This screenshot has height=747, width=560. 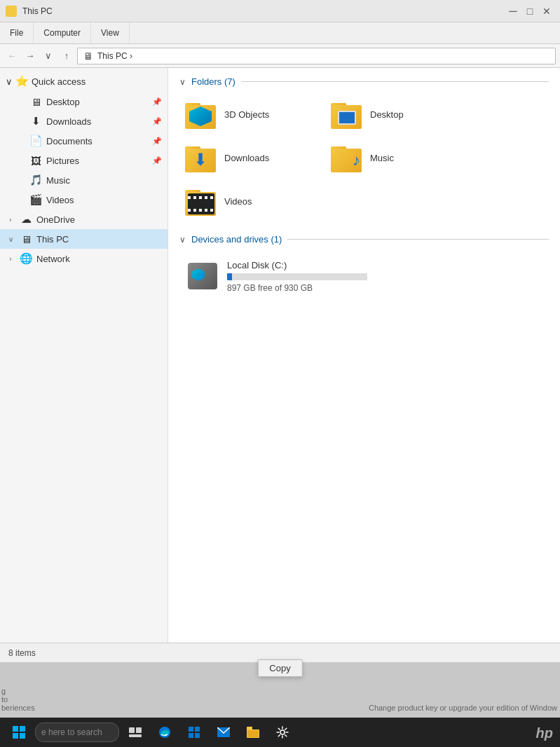 I want to click on tab-file: File, so click(x=17, y=33).